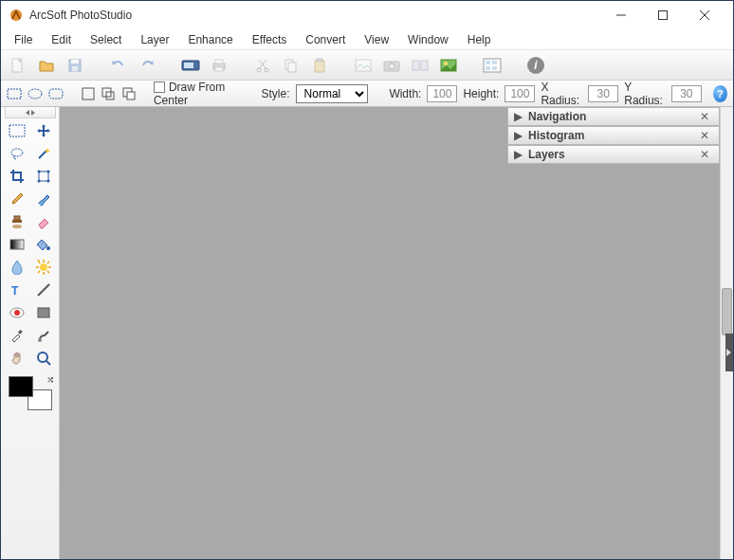  What do you see at coordinates (21, 387) in the screenshot?
I see `foreground-color-swatch` at bounding box center [21, 387].